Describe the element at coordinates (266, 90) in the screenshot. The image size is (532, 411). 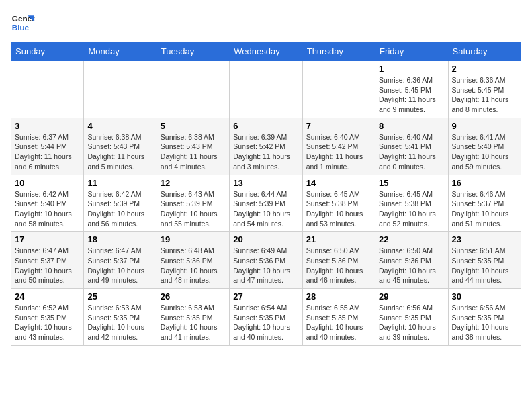
I see `week-row-1: 1Sunrise: 6:36 AMSunset: 5:45 PMDaylight…` at that location.